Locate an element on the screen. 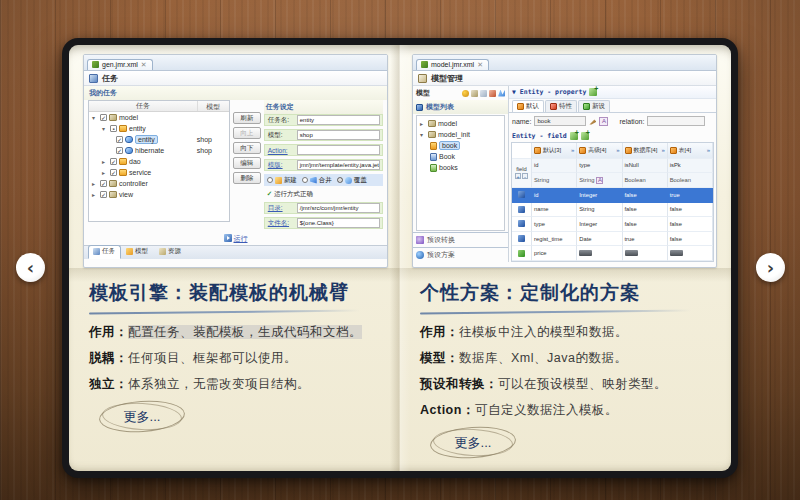 Image resolution: width=800 pixels, height=500 pixels. template-input: jmr/jmr/template/entity.java.jet is located at coordinates (338, 165).